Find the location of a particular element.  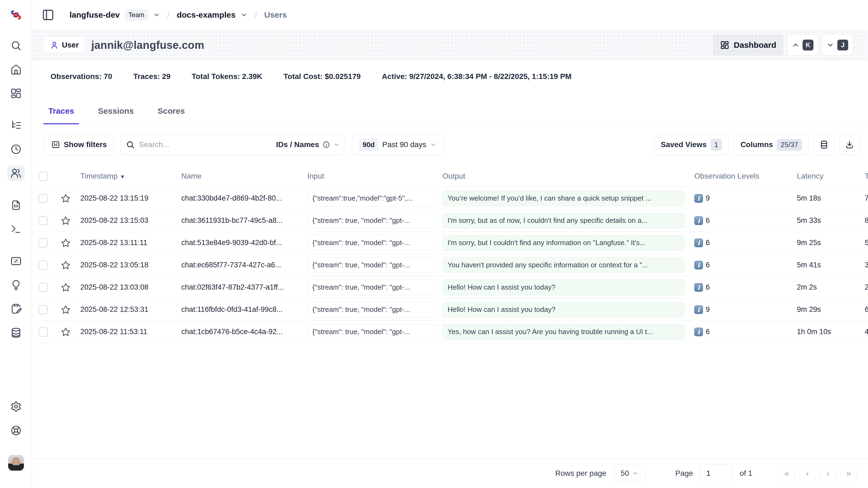

sidebar-item-settings is located at coordinates (16, 406).